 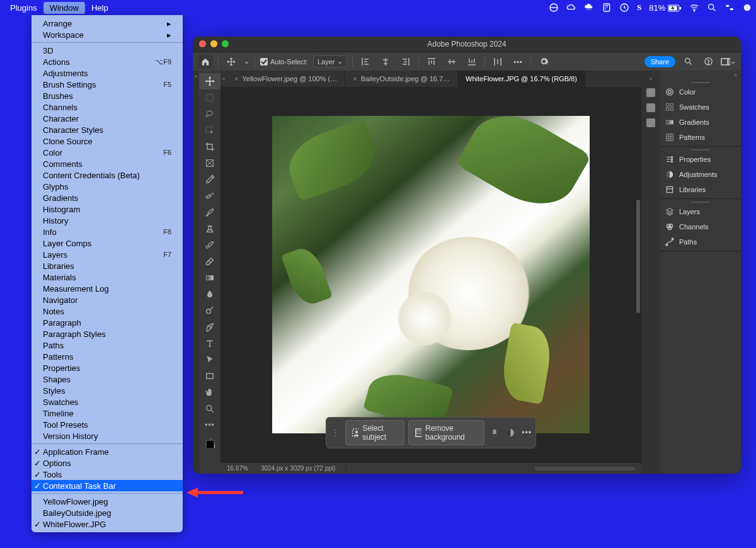 What do you see at coordinates (107, 300) in the screenshot?
I see `menu-item-navigator: Navigator` at bounding box center [107, 300].